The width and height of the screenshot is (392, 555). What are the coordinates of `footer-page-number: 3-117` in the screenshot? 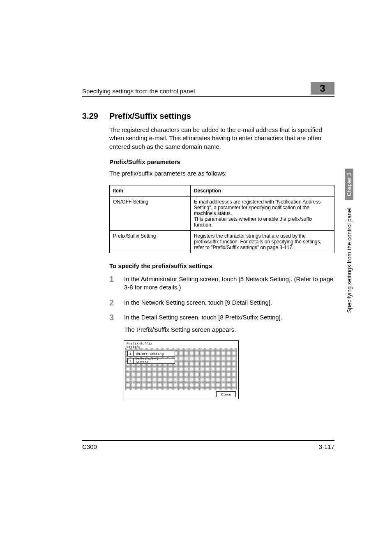 It's located at (327, 446).